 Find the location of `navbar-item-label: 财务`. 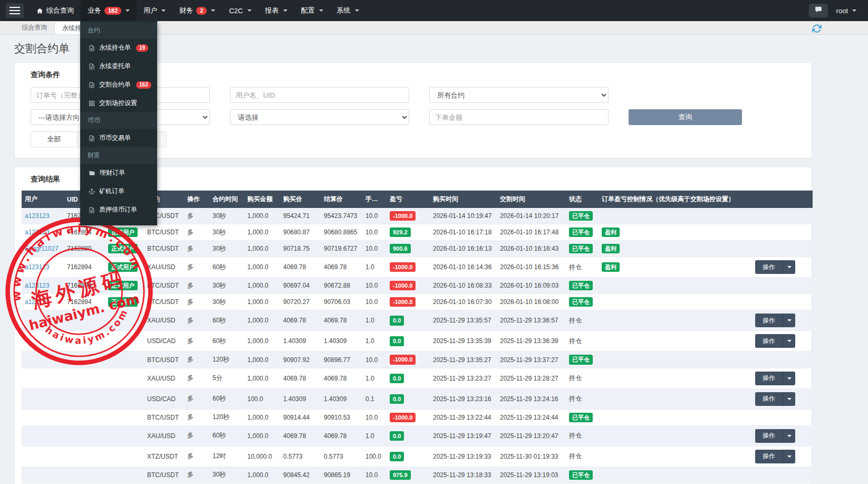

navbar-item-label: 财务 is located at coordinates (186, 11).